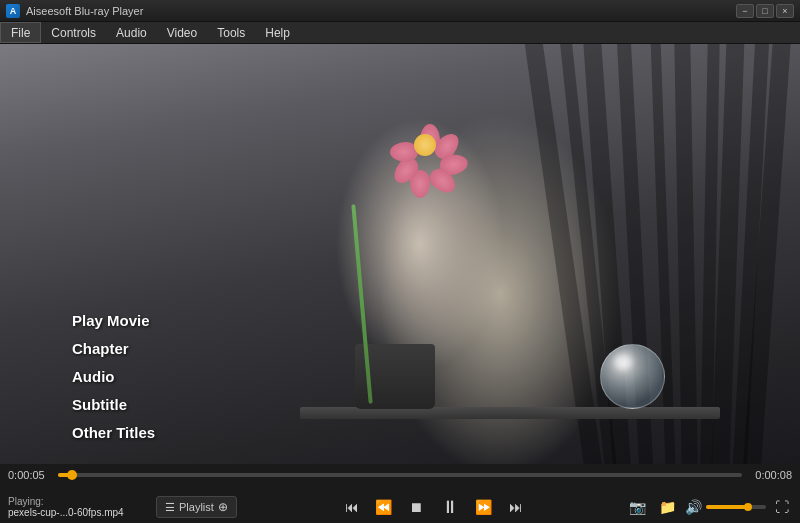 The image size is (800, 523). What do you see at coordinates (114, 321) in the screenshot?
I see `overlay-play-movie: Play Movie` at bounding box center [114, 321].